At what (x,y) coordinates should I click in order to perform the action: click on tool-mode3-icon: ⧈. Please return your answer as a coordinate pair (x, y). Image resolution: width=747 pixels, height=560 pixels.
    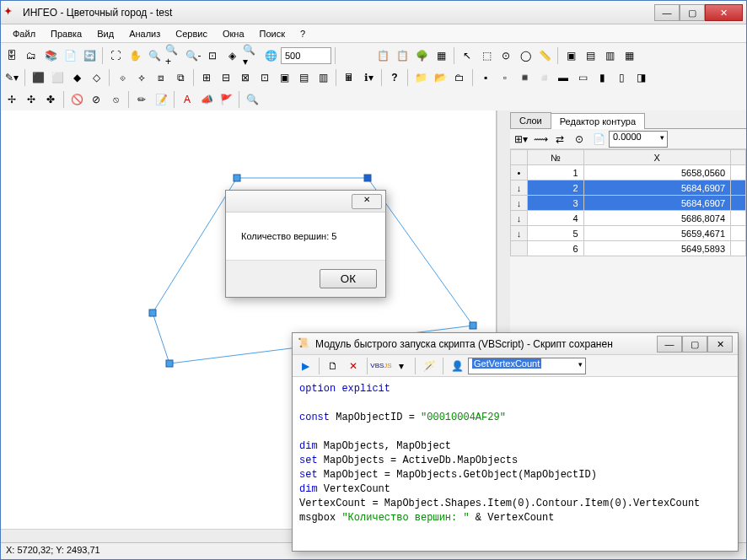
    Looking at the image, I should click on (161, 78).